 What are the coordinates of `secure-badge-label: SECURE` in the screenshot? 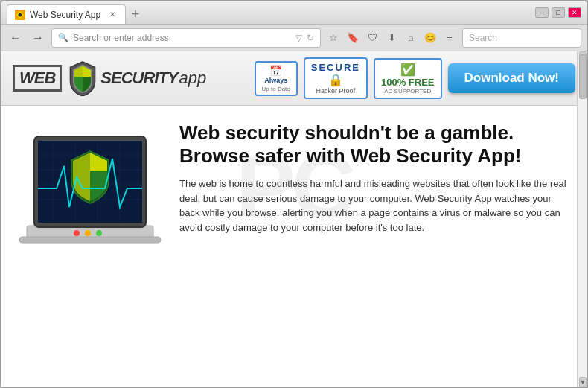 It's located at (336, 67).